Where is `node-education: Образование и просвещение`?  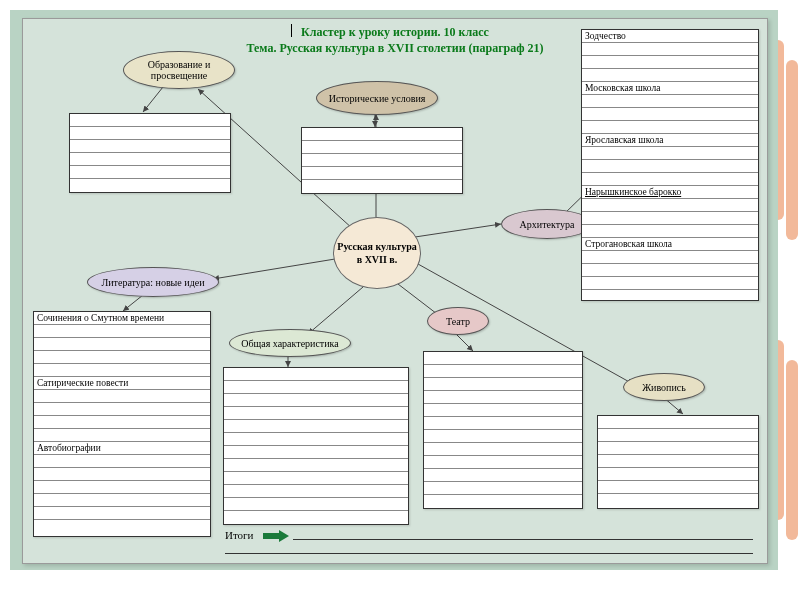
node-education: Образование и просвещение is located at coordinates (179, 70).